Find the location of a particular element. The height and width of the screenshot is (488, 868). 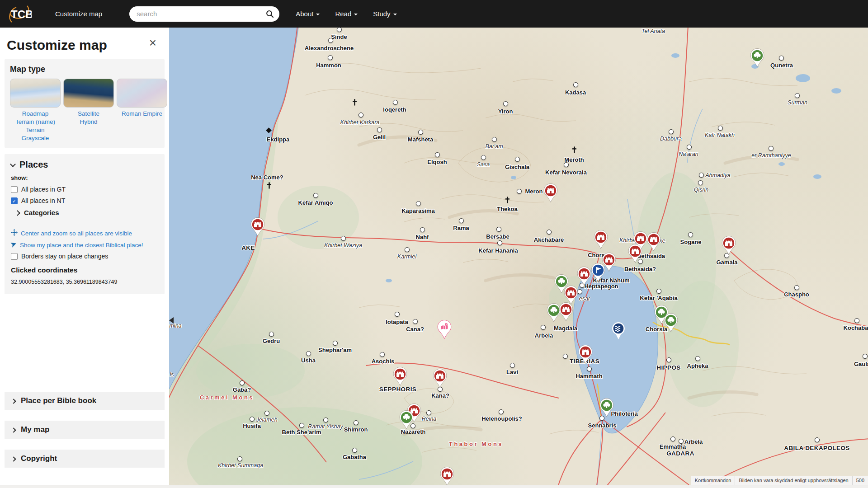

khirbet-waziya-place-dot-marker is located at coordinates (344, 239).